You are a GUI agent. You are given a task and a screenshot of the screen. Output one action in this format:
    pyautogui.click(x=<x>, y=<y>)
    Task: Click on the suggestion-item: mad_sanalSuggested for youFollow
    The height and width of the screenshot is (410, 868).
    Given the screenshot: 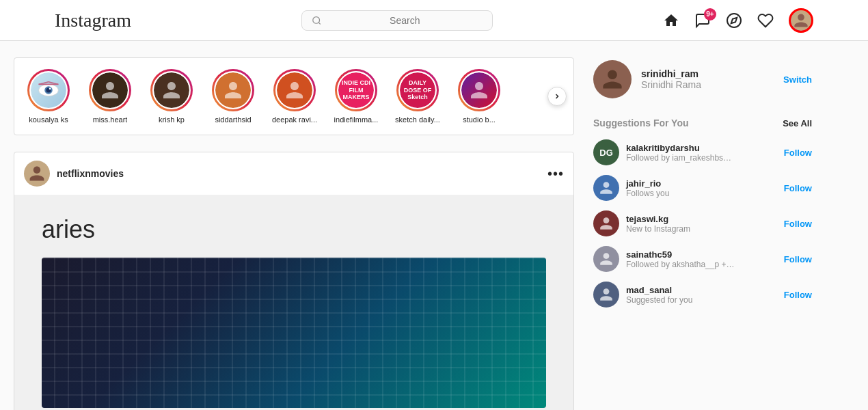 What is the action you would take?
    pyautogui.click(x=703, y=295)
    